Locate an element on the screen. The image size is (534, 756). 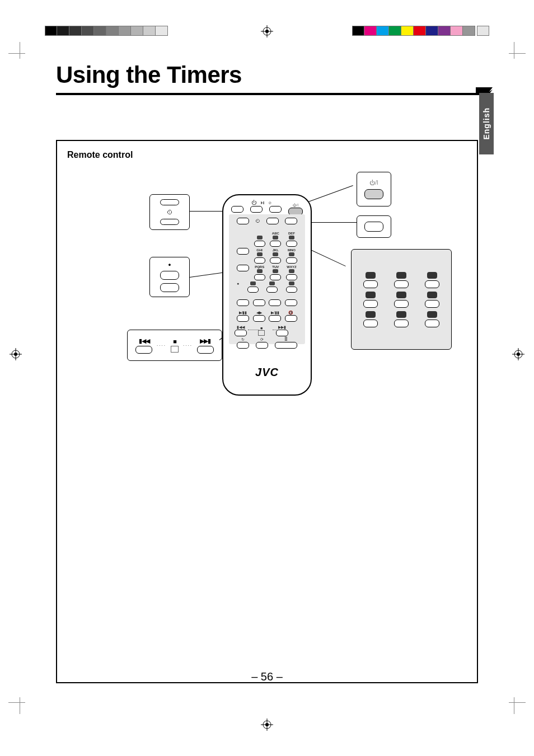
color-bar is located at coordinates (414, 31).